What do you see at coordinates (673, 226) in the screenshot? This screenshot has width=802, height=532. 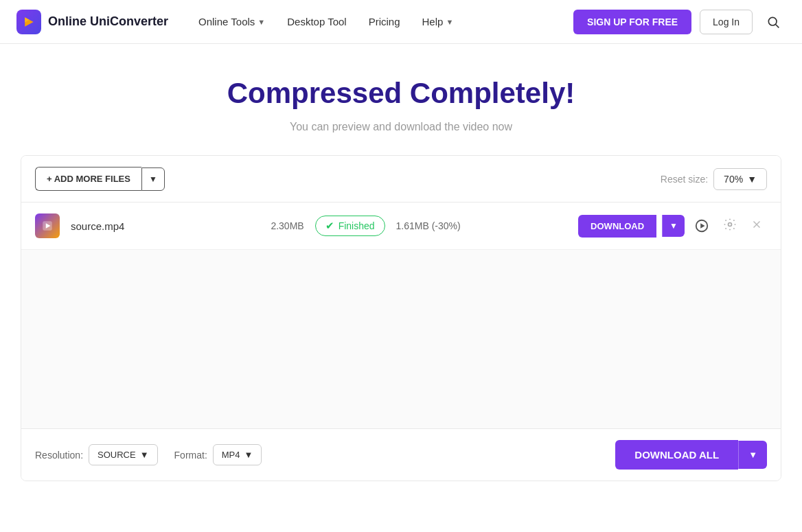 I see `download-dropdown-button: ▼` at bounding box center [673, 226].